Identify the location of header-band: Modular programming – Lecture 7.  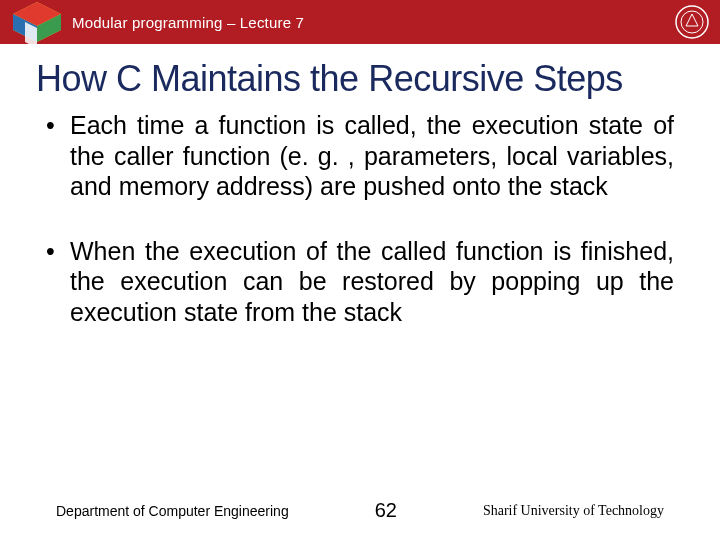
(360, 22).